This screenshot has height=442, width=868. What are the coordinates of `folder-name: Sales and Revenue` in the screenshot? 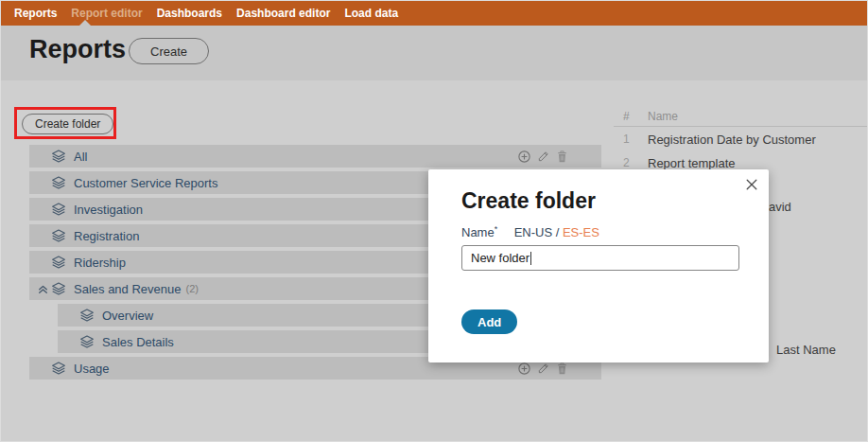 It's located at (127, 290).